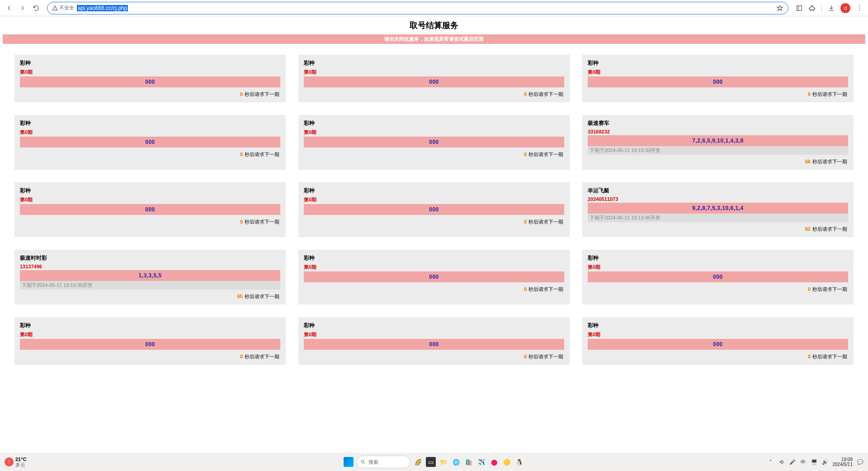 The image size is (868, 471). What do you see at coordinates (150, 277) in the screenshot?
I see `lottery-card: 极速时时彩131374961,3,3,5,5下期于2024-05-11 19:1…` at bounding box center [150, 277].